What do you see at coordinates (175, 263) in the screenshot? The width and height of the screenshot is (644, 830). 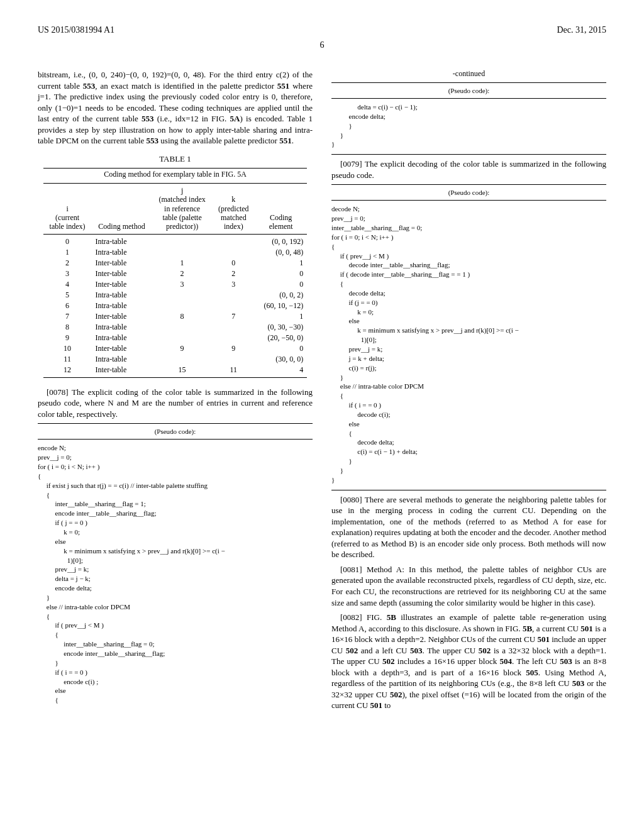 I see `table-row: 2Inter-table101` at bounding box center [175, 263].